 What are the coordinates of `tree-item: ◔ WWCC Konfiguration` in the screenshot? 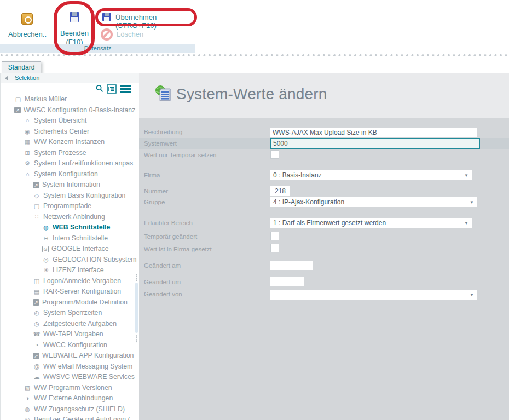 It's located at (70, 346).